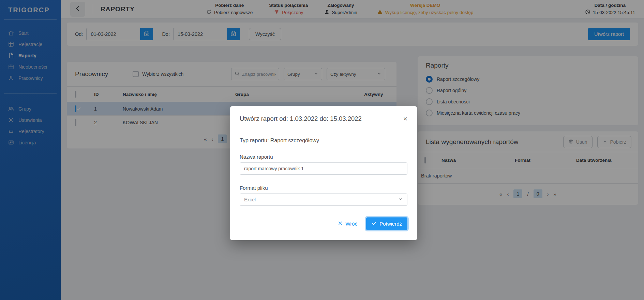  What do you see at coordinates (348, 224) in the screenshot?
I see `back-cancel-button: Wróć` at bounding box center [348, 224].